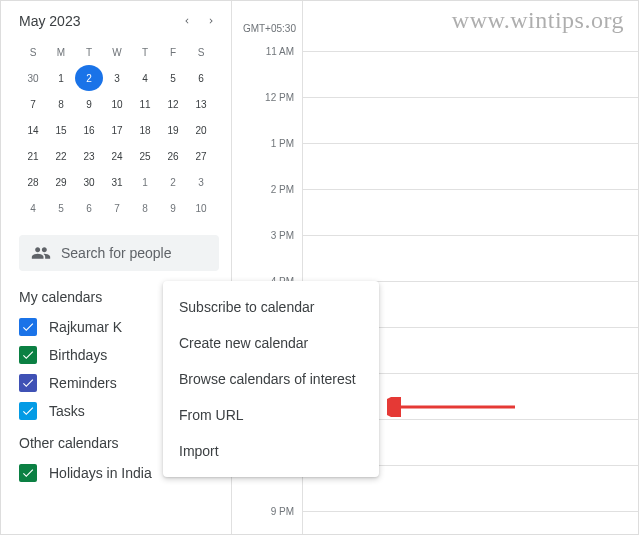 The height and width of the screenshot is (535, 639). What do you see at coordinates (145, 104) in the screenshot?
I see `calendar-day: 11` at bounding box center [145, 104].